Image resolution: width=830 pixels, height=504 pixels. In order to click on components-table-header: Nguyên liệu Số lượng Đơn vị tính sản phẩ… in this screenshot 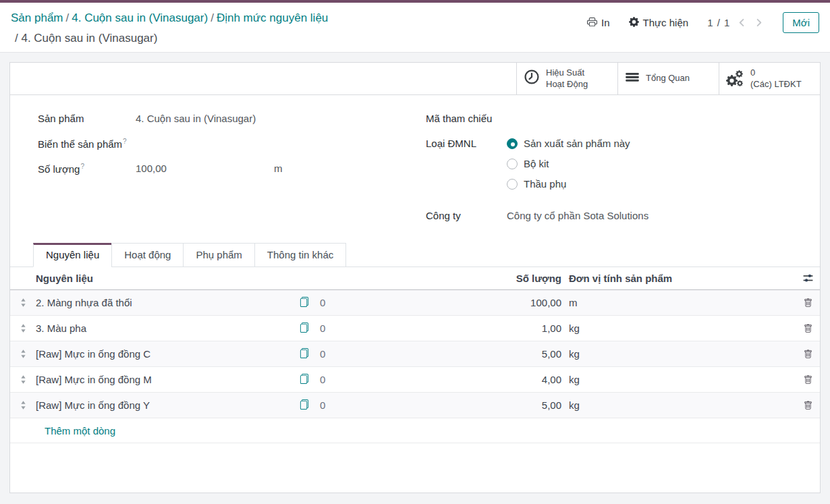, I will do `click(415, 279)`.